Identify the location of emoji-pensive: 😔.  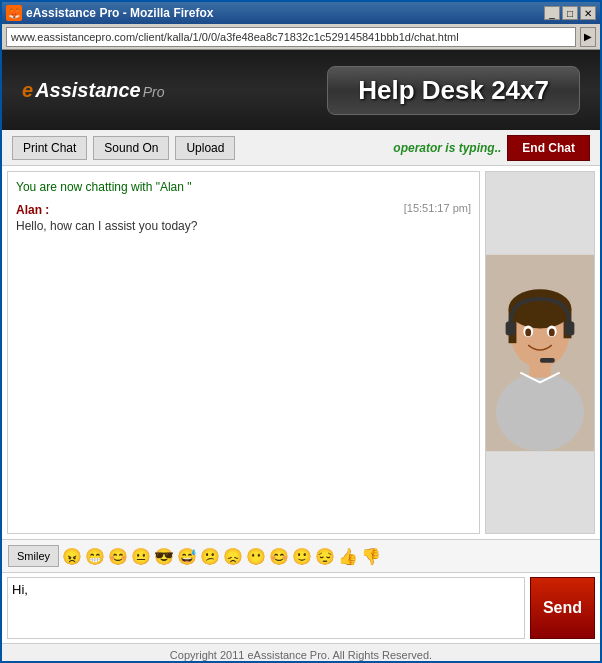
(325, 556).